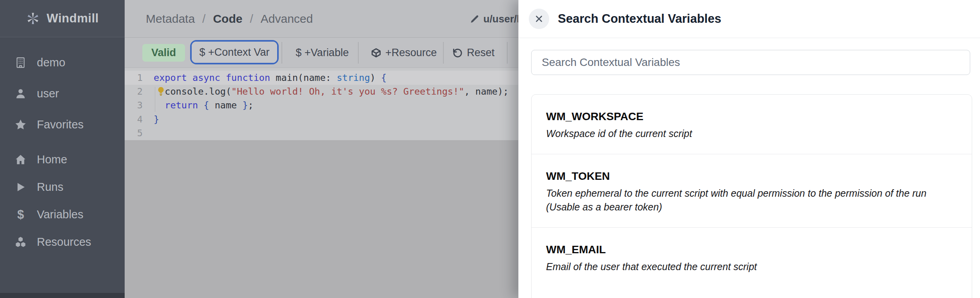 The height and width of the screenshot is (298, 980). What do you see at coordinates (750, 19) in the screenshot?
I see `drawer-header: Search Contextual Variables` at bounding box center [750, 19].